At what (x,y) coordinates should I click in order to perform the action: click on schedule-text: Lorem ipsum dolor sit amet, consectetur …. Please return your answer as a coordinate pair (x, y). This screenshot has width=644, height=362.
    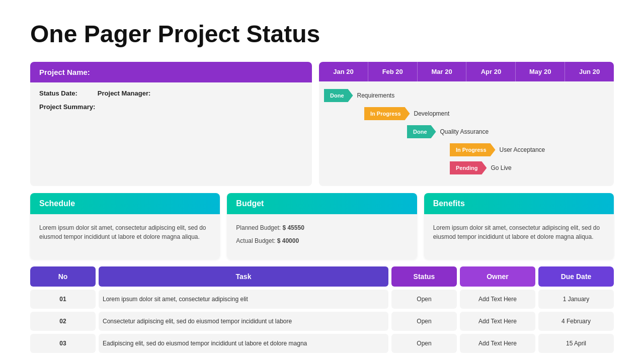
    Looking at the image, I should click on (125, 232).